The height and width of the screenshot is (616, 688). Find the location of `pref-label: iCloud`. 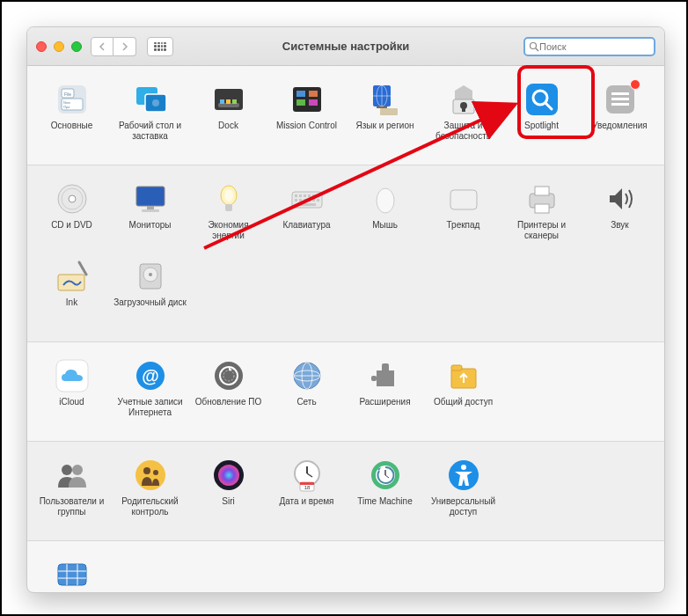

pref-label: iCloud is located at coordinates (71, 402).